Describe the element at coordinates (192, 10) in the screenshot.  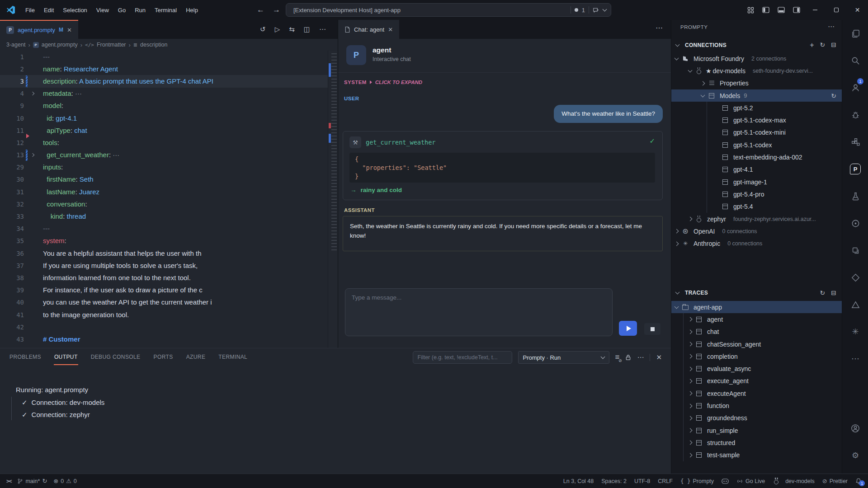
I see `menu-item: Help` at that location.